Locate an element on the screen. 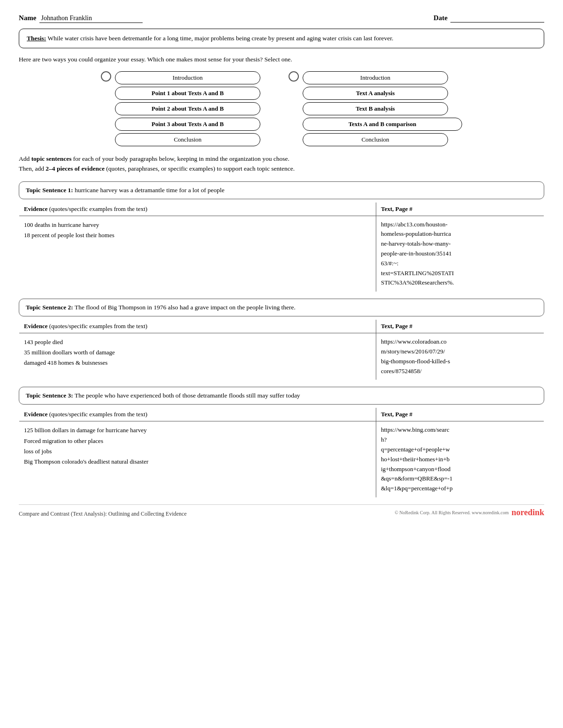 The image size is (563, 728). table3-page-cell: https://www.bing.com/search?q=percentage… is located at coordinates (460, 459).